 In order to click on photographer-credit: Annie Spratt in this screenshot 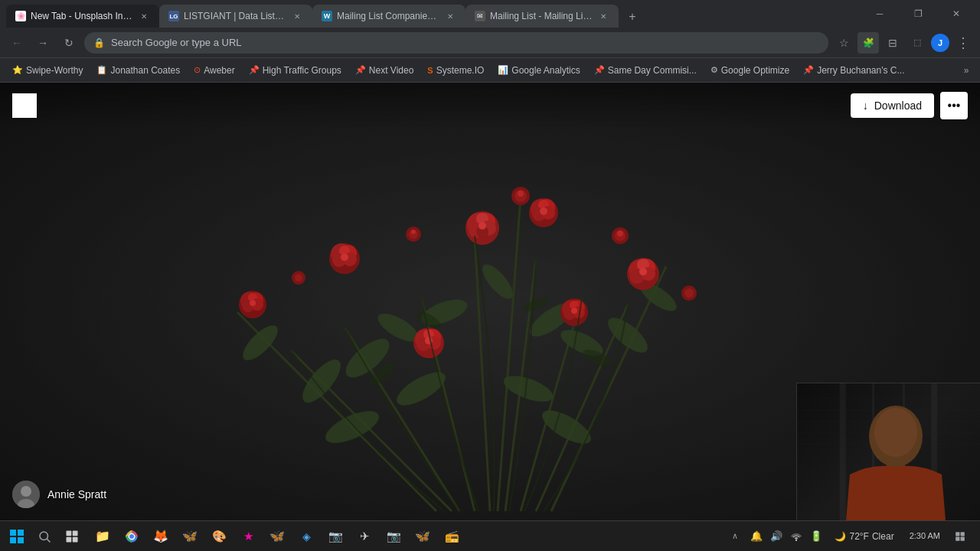, I will do `click(60, 494)`.